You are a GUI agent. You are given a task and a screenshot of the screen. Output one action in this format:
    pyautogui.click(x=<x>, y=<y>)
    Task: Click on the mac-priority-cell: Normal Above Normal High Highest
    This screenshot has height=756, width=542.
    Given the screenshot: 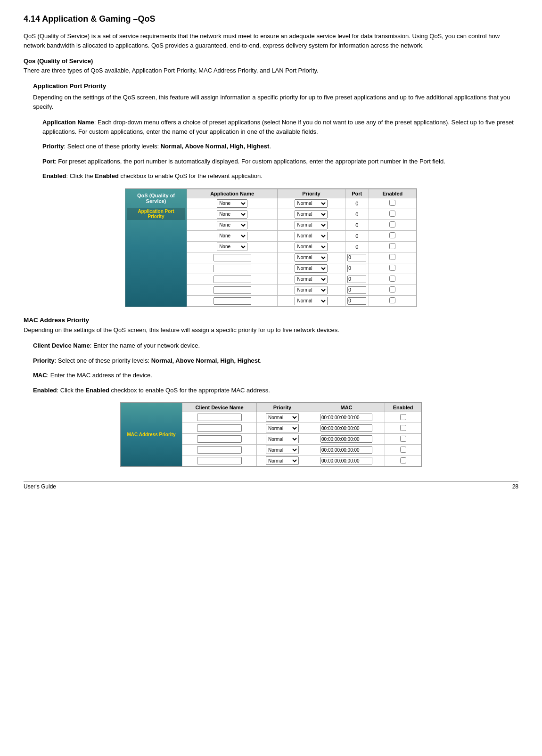 What is the action you would take?
    pyautogui.click(x=283, y=417)
    